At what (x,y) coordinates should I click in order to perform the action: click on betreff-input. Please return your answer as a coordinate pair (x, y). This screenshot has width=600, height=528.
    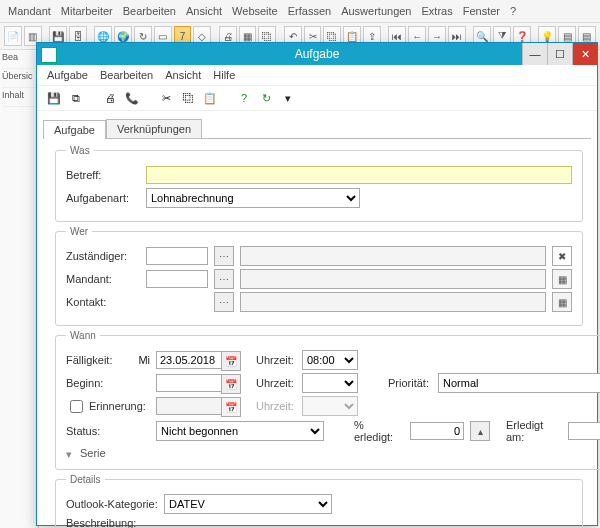
    Looking at the image, I should click on (359, 175).